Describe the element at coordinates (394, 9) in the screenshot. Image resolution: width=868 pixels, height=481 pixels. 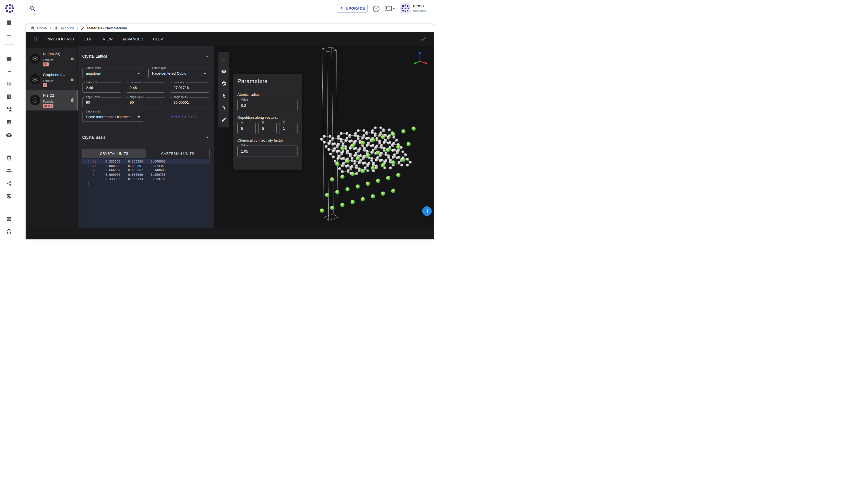
I see `chevron-down-icon` at that location.